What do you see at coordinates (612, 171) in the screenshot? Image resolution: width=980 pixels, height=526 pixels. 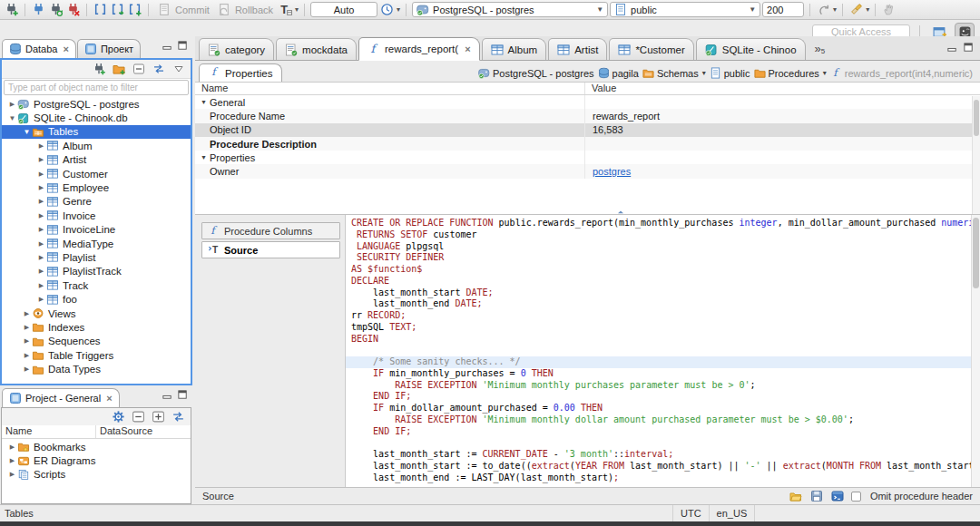 I see `owner-link: postgres` at bounding box center [612, 171].